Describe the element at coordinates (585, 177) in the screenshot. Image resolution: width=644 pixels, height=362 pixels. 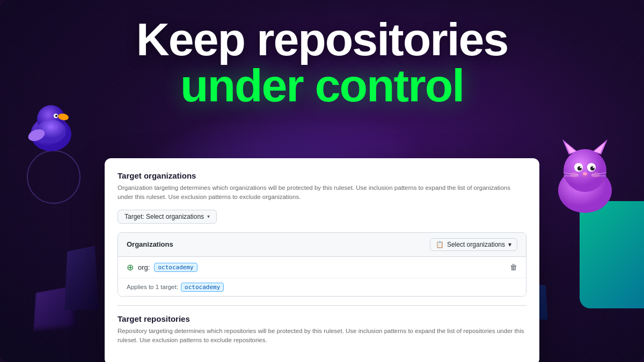
I see `cat-mascot` at that location.